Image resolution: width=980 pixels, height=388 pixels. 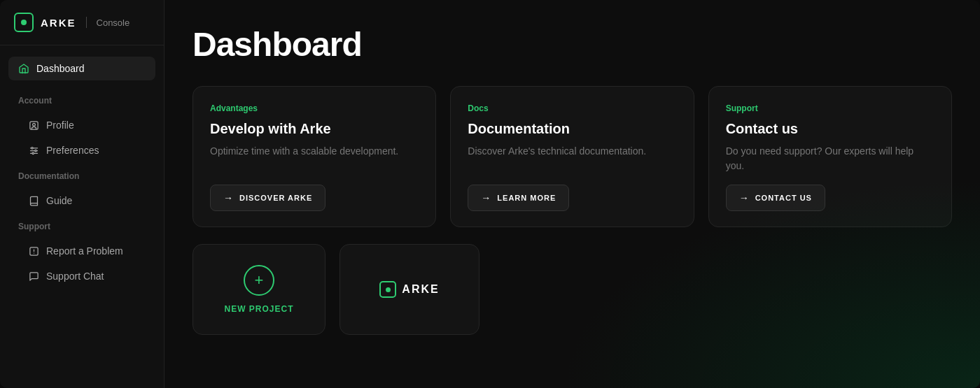 What do you see at coordinates (59, 201) in the screenshot?
I see `guide-label: Guide` at bounding box center [59, 201].